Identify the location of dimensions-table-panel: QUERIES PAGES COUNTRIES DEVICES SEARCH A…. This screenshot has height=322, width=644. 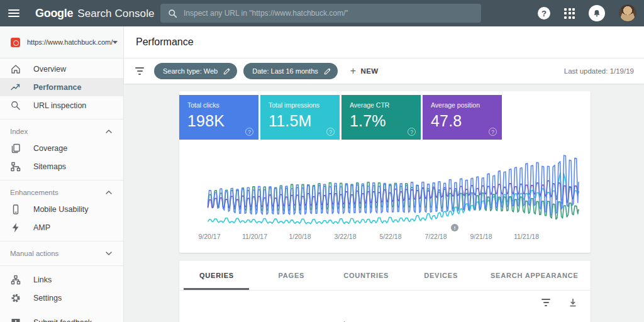
(385, 292).